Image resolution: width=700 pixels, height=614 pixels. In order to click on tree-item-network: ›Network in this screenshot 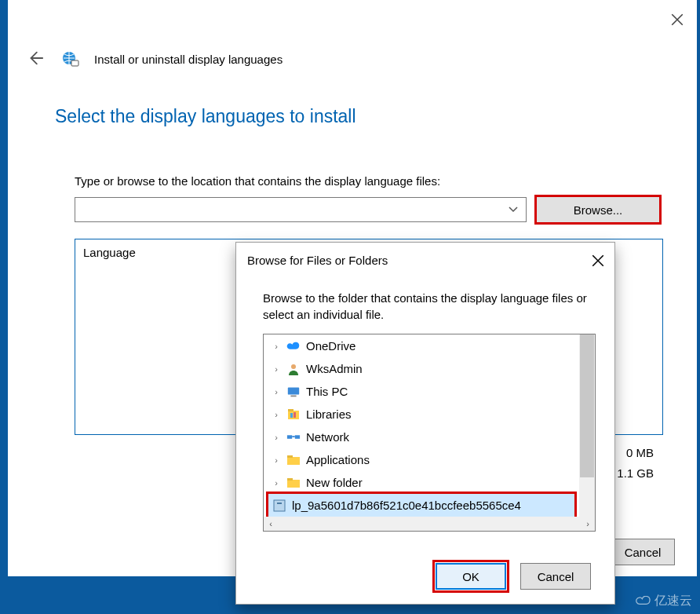, I will do `click(421, 437)`.